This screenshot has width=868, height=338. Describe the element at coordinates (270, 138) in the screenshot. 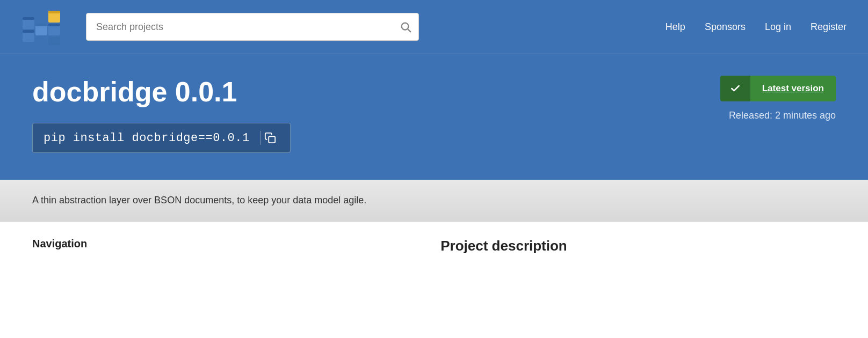

I see `copy-icon` at that location.